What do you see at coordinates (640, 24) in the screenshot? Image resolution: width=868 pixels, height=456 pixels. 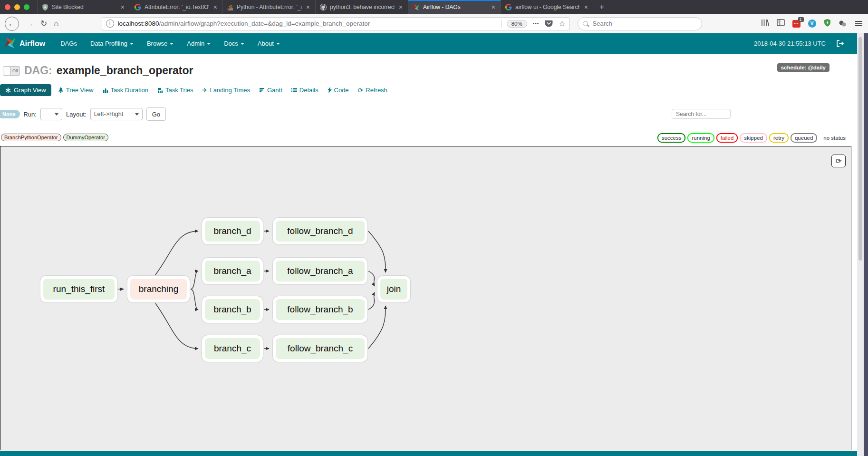 I see `search-bar` at bounding box center [640, 24].